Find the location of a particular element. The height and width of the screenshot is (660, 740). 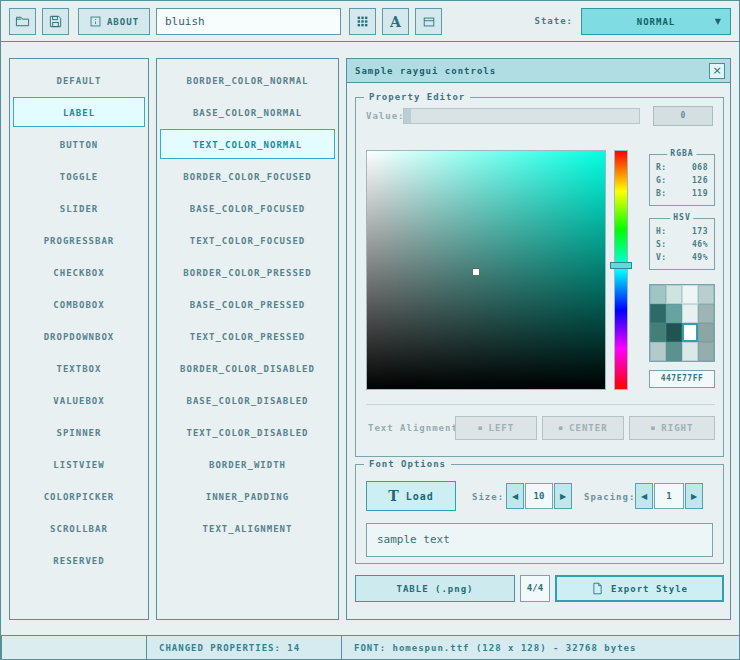

control-item-label-selected: LABEL is located at coordinates (79, 112).